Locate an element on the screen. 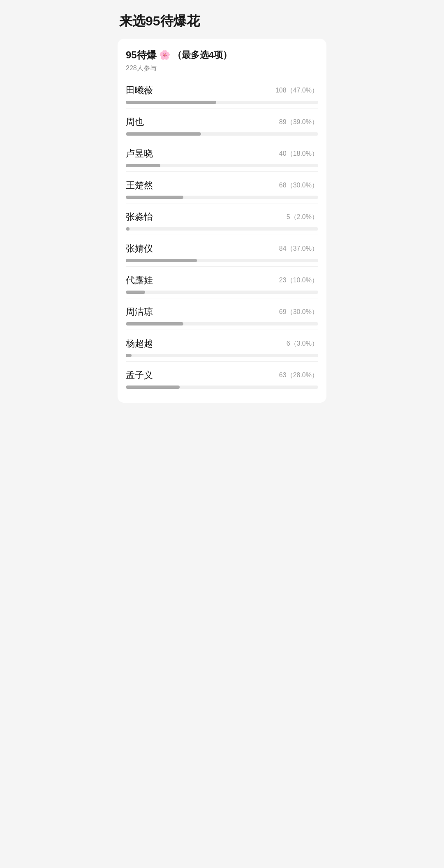  poll-item: 周洁琼 69（30.0%） is located at coordinates (222, 314).